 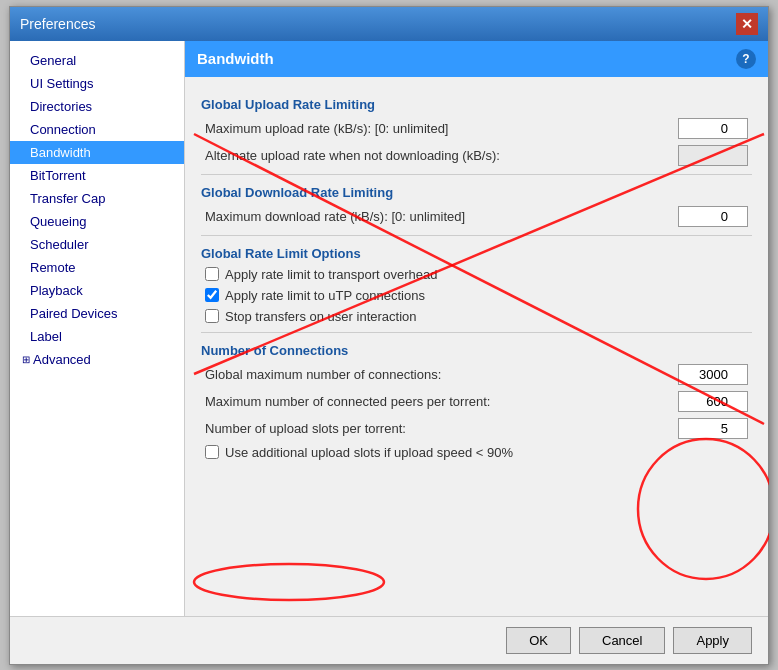 I want to click on sidebar-item-connection: Connection, so click(x=97, y=130).